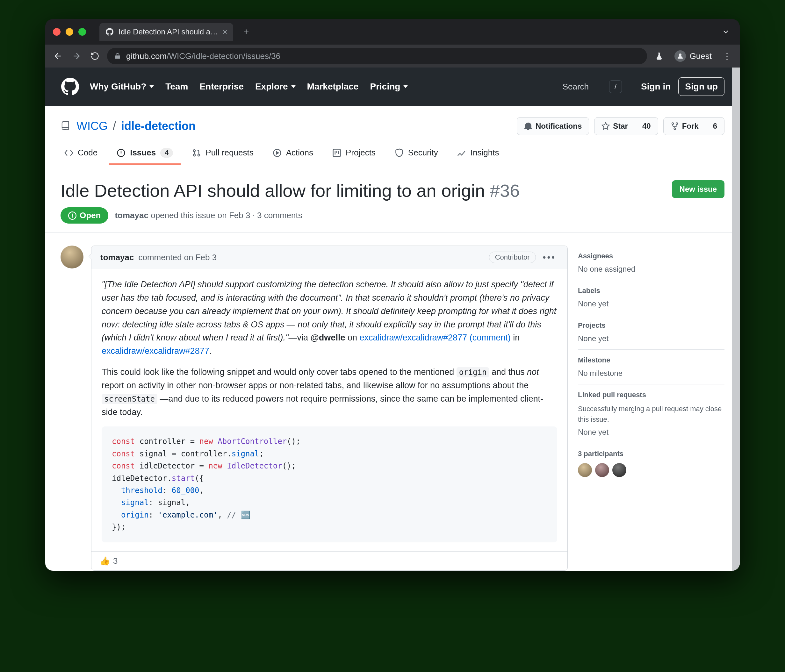 The image size is (785, 672). I want to click on new-tab-button: +, so click(246, 32).